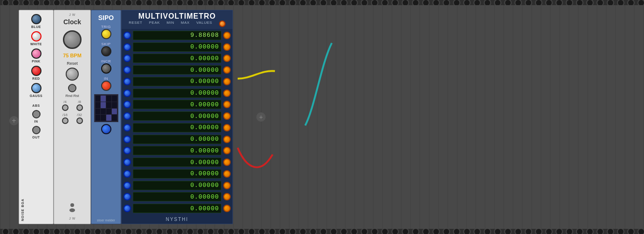 The width and height of the screenshot is (644, 234). What do you see at coordinates (106, 34) in the screenshot?
I see `trig-jack` at bounding box center [106, 34].